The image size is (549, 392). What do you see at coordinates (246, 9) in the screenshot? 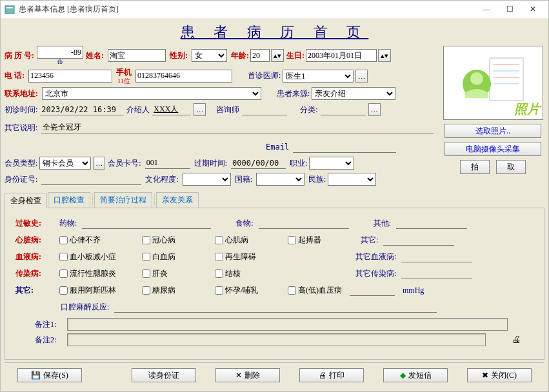
I see `window-title: 患者基本信息 [患者病历首页]` at bounding box center [246, 9].